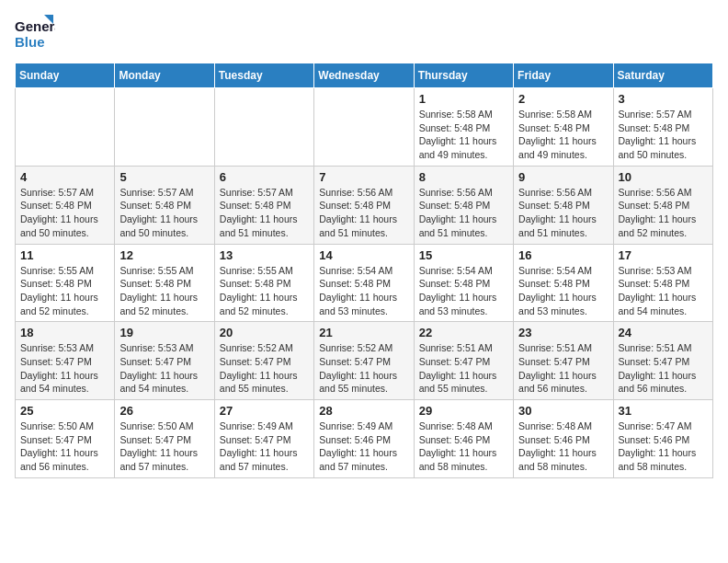  I want to click on calendar-cell: 21Sunrise: 5:52 AM Sunset: 5:47 PM Dayli…, so click(364, 361).